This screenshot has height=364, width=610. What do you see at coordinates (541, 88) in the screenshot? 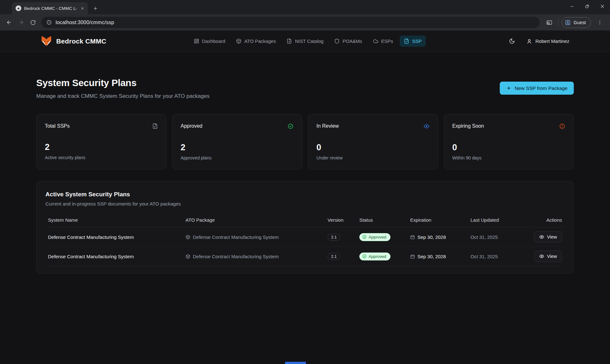
I see `new-ssp-button-label: New SSP from Package` at bounding box center [541, 88].